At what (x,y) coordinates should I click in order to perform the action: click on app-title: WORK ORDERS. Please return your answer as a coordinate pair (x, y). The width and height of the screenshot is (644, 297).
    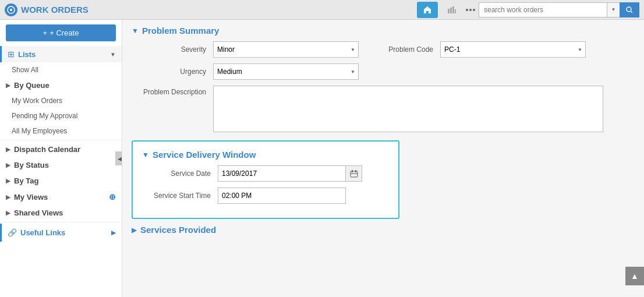
    Looking at the image, I should click on (54, 10).